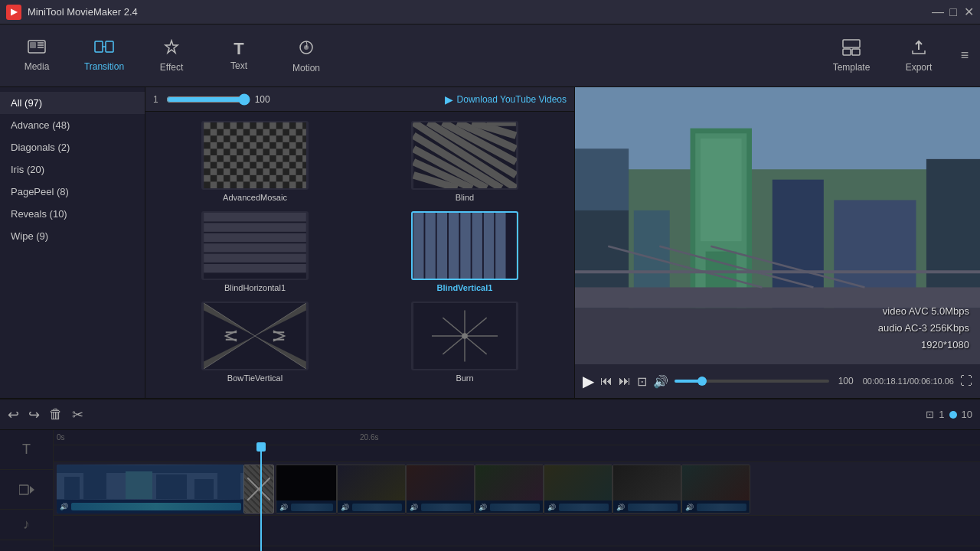 The image size is (980, 551). Describe the element at coordinates (647, 489) in the screenshot. I see `other-clip-6: 🔊` at that location.